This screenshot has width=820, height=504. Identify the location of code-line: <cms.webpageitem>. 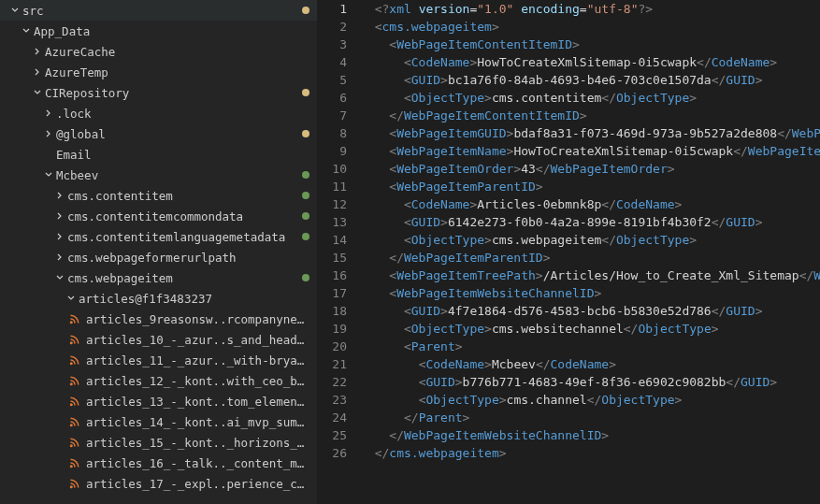
(590, 26).